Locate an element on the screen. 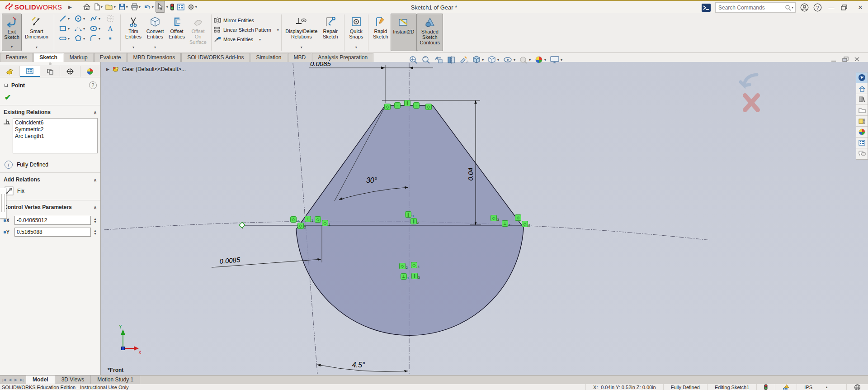 The height and width of the screenshot is (390, 868). exit-sketch-button: Exit Sketch ▾ is located at coordinates (12, 33).